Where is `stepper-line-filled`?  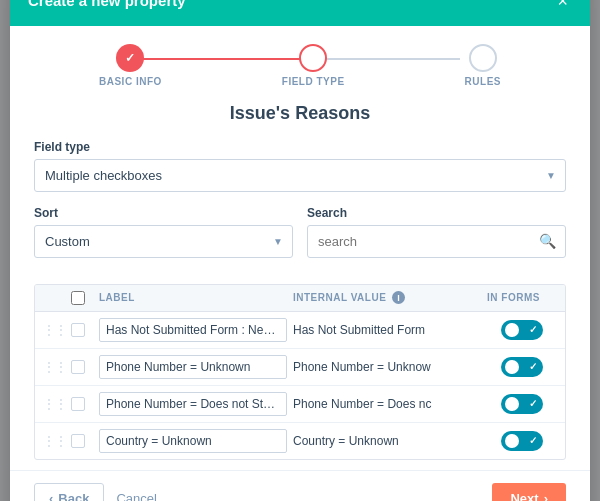 stepper-line-filled is located at coordinates (220, 59).